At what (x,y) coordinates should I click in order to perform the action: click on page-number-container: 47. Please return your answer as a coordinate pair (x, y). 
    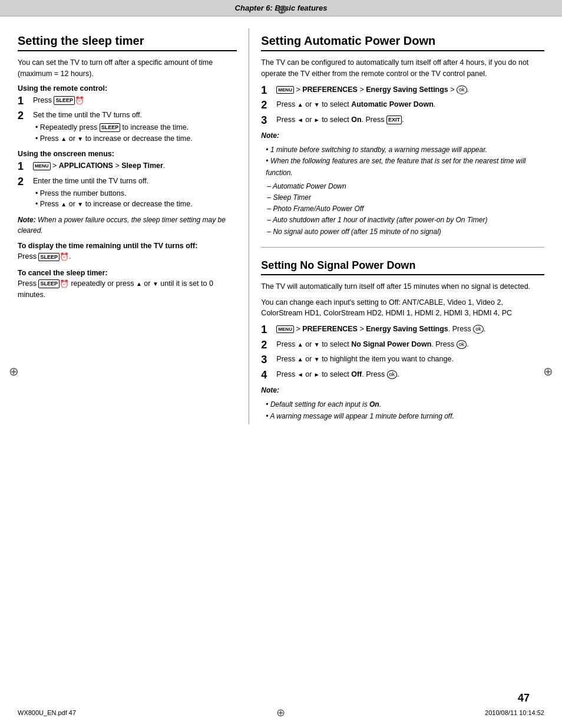
    Looking at the image, I should click on (524, 698).